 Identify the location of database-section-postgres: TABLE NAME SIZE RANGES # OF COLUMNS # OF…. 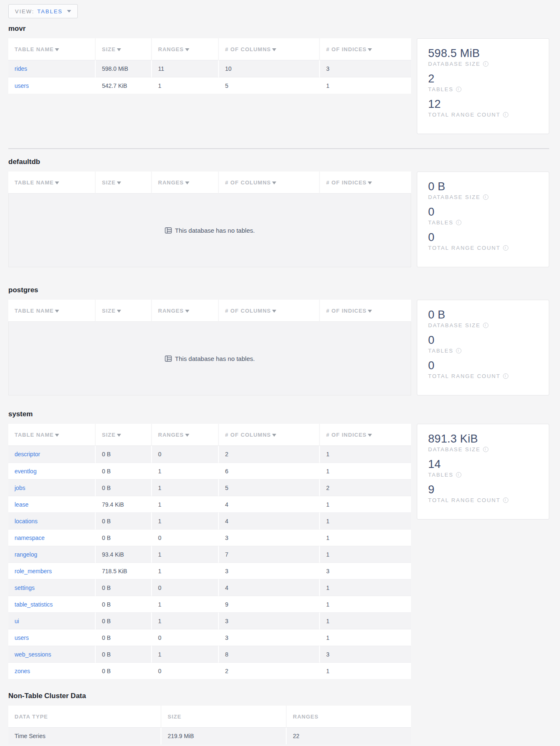
(279, 348).